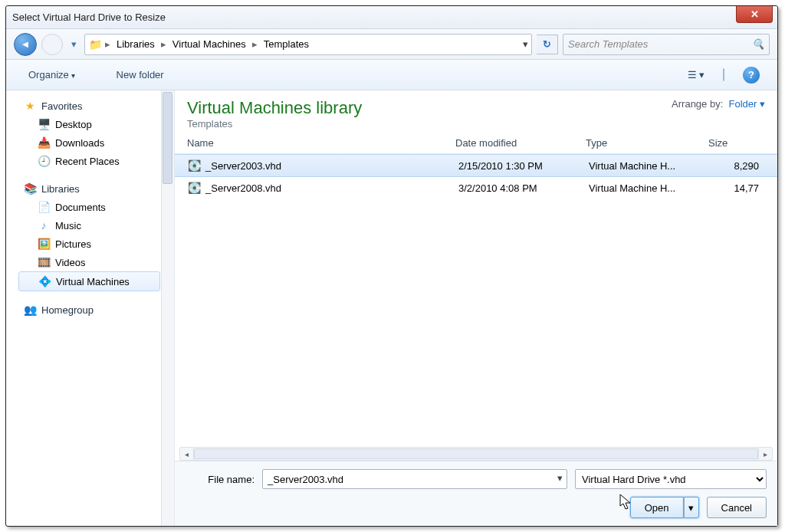  What do you see at coordinates (526, 44) in the screenshot?
I see `address-dropdown-icon: ▾` at bounding box center [526, 44].